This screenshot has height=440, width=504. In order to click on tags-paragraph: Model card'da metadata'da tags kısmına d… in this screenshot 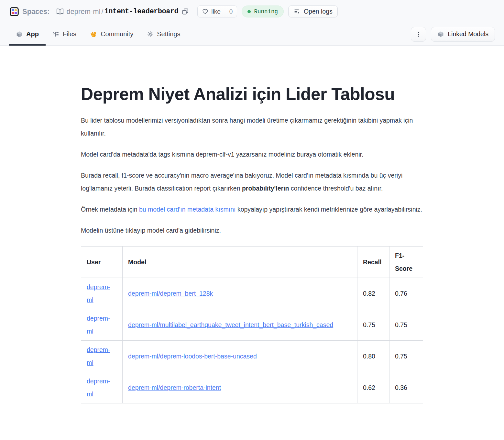, I will do `click(252, 154)`.